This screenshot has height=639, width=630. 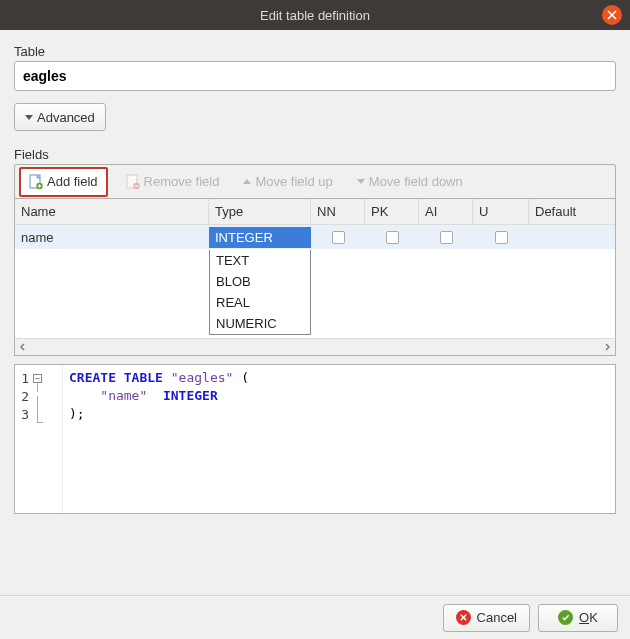 I want to click on col-header-default: Default, so click(x=561, y=212).